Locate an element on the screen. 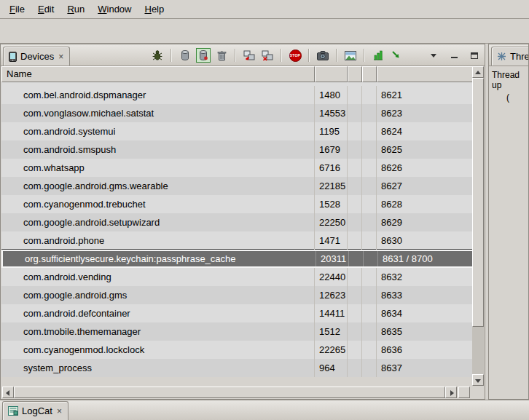 The height and width of the screenshot is (420, 529). sysinfo-icon is located at coordinates (378, 55).